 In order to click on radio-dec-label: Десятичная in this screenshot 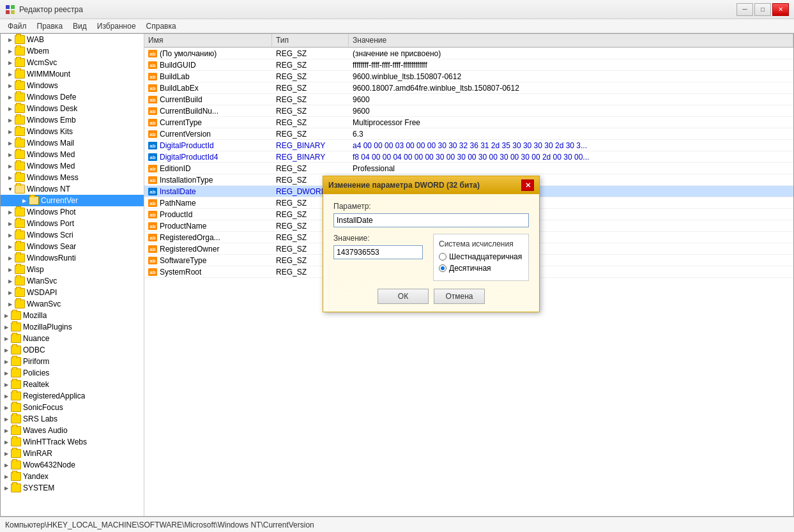, I will do `click(470, 268)`.